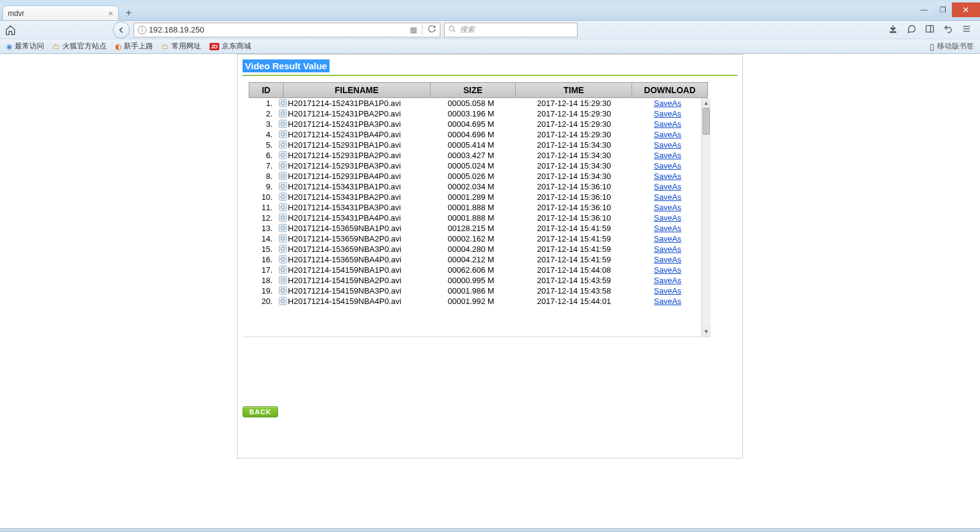 This screenshot has height=532, width=980. I want to click on mobile-bookmarks: ▯ 移动版书签, so click(952, 47).